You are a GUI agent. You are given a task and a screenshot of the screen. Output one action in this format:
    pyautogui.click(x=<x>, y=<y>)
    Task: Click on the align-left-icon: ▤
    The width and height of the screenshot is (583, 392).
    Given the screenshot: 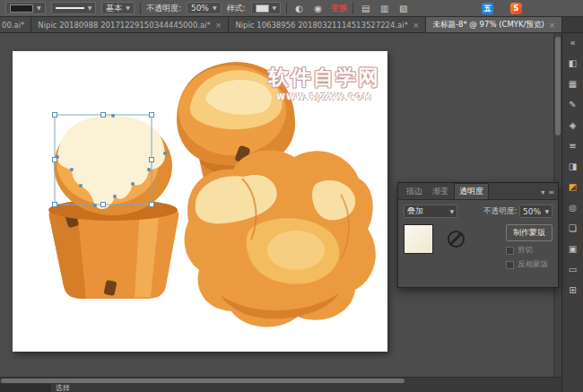 What is the action you would take?
    pyautogui.click(x=366, y=9)
    